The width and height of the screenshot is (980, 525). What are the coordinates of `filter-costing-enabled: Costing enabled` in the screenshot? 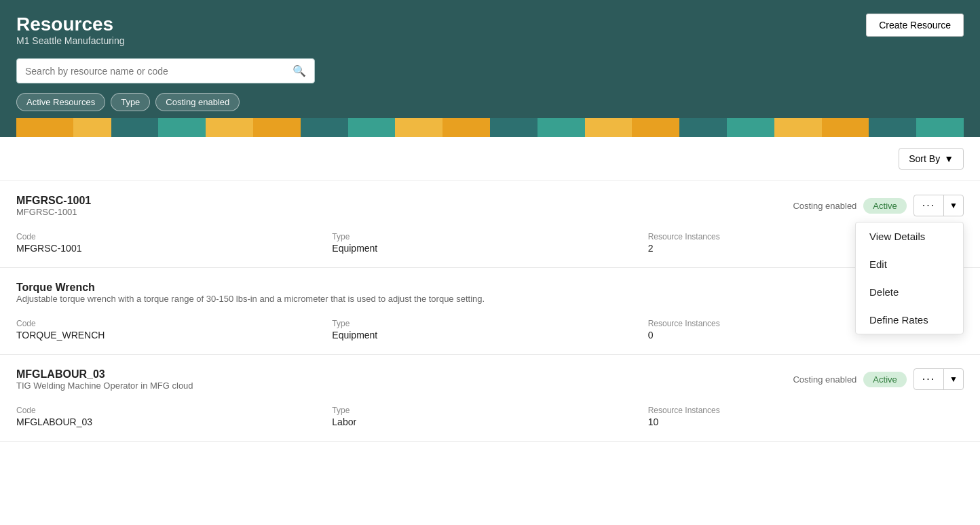 It's located at (197, 102).